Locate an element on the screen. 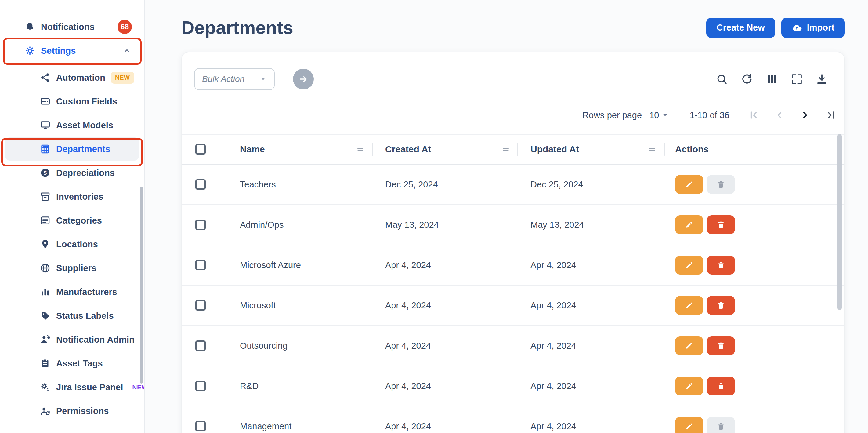 This screenshot has height=433, width=868. sidebar-item-locations: Locations is located at coordinates (72, 244).